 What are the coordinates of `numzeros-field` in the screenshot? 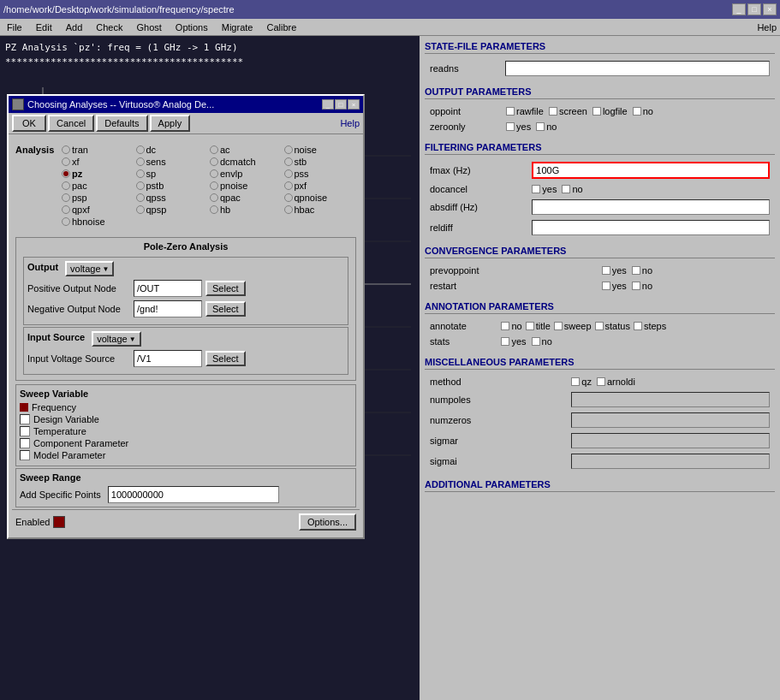 It's located at (670, 420).